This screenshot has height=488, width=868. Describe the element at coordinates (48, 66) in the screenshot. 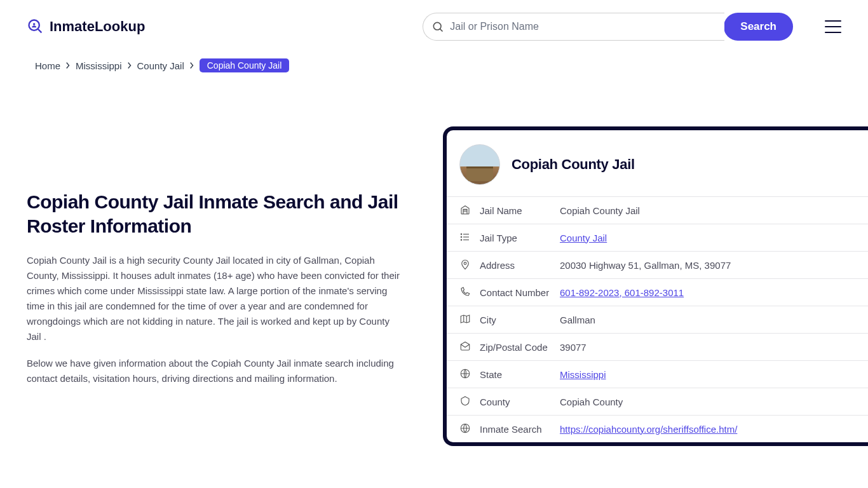

I see `breadcrumb-home: Home` at that location.